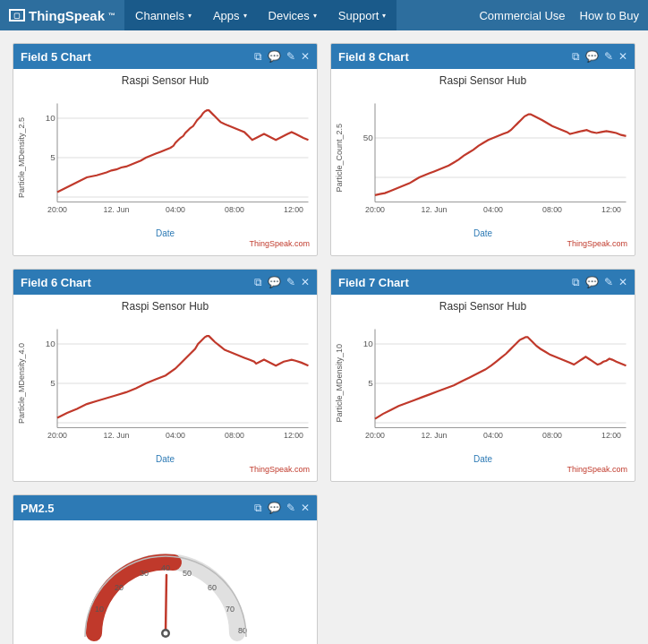 This screenshot has height=644, width=648. What do you see at coordinates (489, 383) in the screenshot?
I see `field7-chart-svg: 10 5 20:00 12. Jun 04:00 08:00 12:00` at bounding box center [489, 383].